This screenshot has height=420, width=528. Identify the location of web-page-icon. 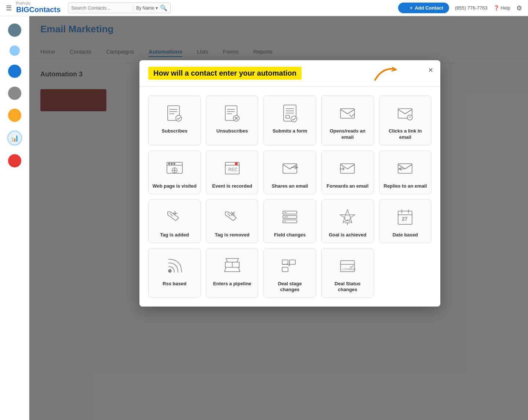
(175, 169).